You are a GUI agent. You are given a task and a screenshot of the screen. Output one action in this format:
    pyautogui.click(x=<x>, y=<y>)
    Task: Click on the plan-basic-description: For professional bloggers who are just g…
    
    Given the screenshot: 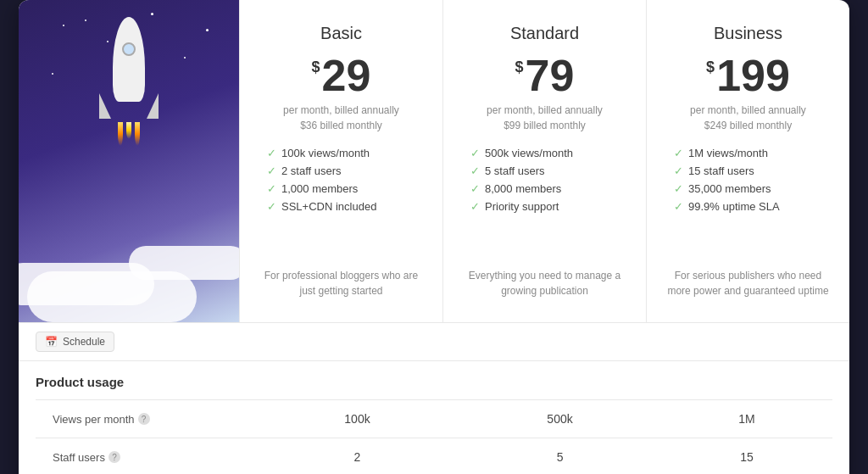 What is the action you would take?
    pyautogui.click(x=341, y=283)
    